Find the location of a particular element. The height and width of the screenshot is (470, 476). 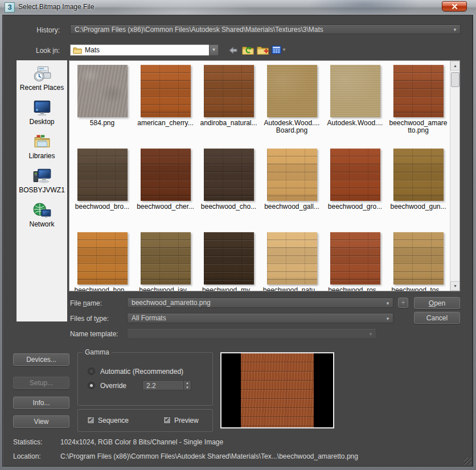

setup-button: Setup... is located at coordinates (41, 383).